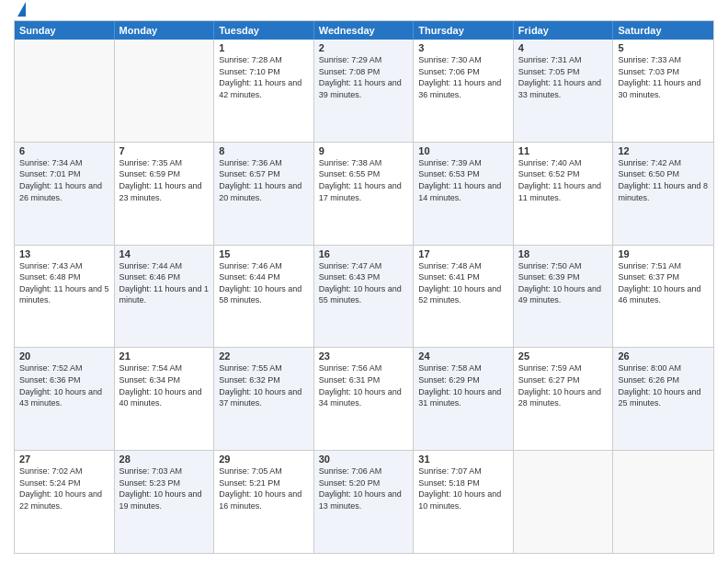  Describe the element at coordinates (463, 356) in the screenshot. I see `day-number: 24` at that location.